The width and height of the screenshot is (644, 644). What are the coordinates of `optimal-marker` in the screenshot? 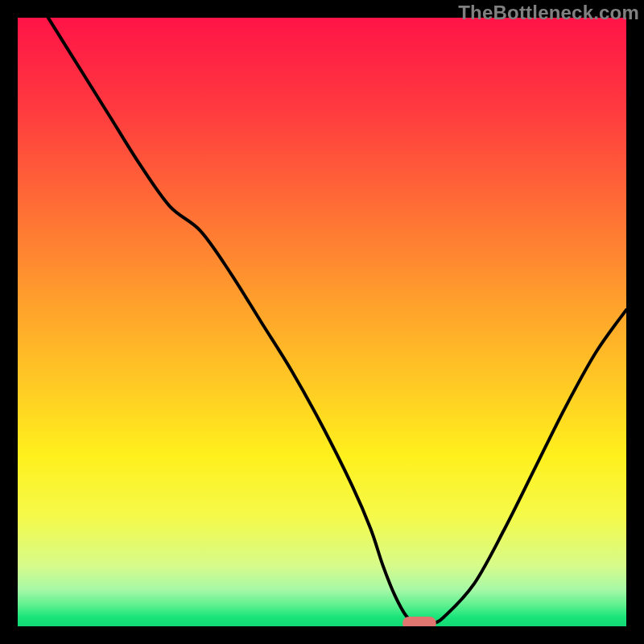 It's located at (419, 621).